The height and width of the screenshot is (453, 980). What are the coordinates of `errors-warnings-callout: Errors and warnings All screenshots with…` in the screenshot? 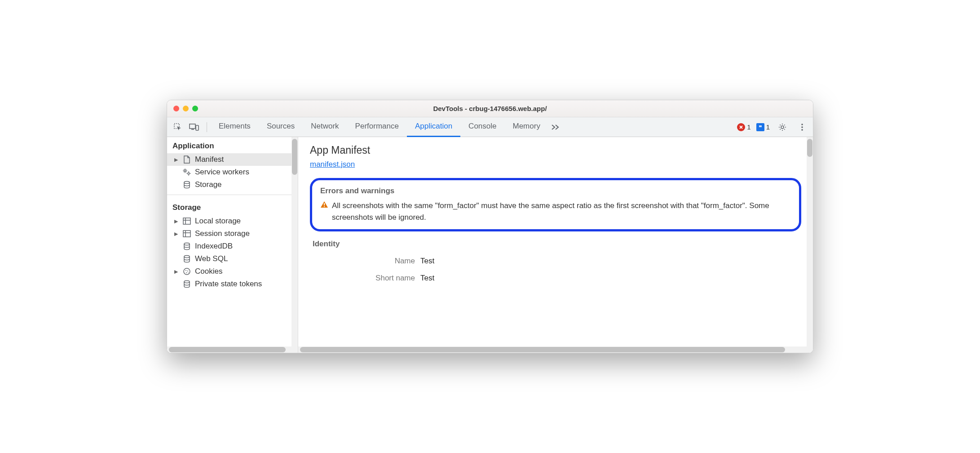 It's located at (556, 205).